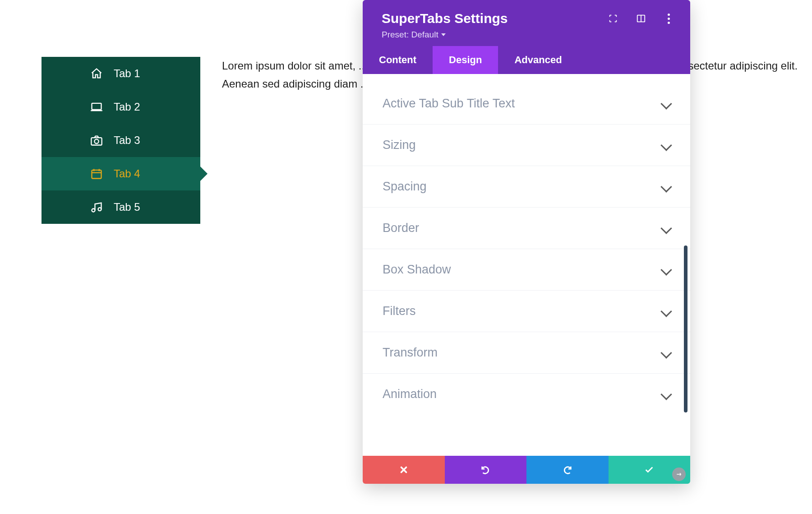  What do you see at coordinates (466, 60) in the screenshot?
I see `tab-design: Design` at bounding box center [466, 60].